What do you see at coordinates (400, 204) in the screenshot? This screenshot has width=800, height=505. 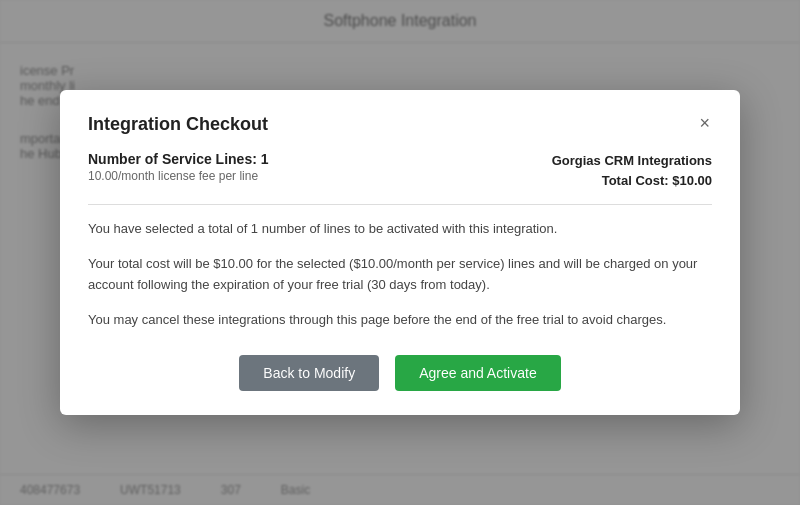 I see `divider` at bounding box center [400, 204].